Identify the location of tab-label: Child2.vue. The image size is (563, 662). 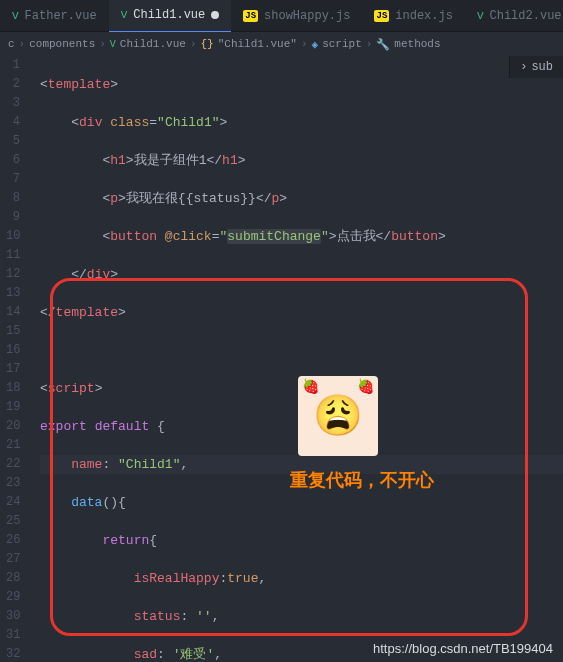
(526, 16).